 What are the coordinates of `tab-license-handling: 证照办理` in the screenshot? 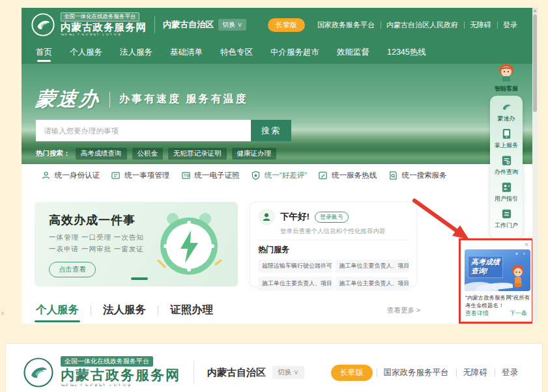 It's located at (192, 312).